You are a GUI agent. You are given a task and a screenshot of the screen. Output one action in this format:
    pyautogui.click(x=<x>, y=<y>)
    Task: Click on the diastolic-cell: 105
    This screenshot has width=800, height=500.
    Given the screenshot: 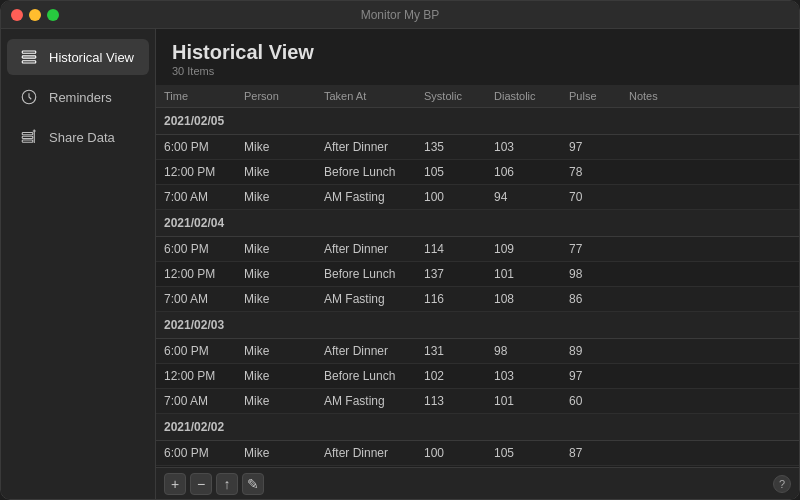 What is the action you would take?
    pyautogui.click(x=524, y=454)
    